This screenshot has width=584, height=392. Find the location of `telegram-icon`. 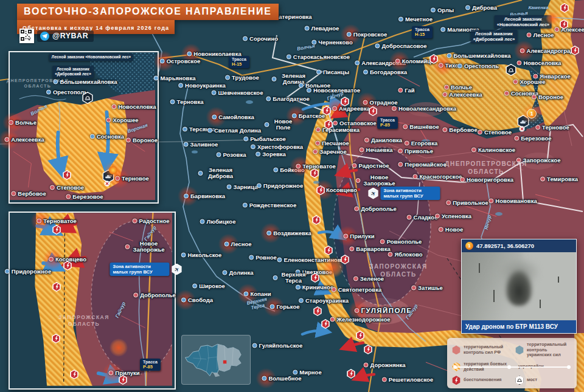

telegram-icon is located at coordinates (45, 36).